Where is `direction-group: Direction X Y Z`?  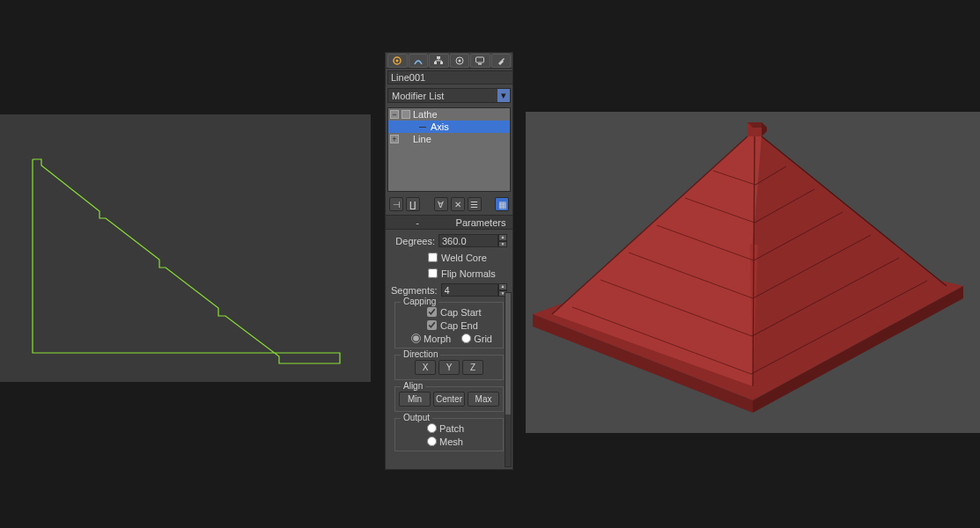
direction-group: Direction X Y Z is located at coordinates (449, 368).